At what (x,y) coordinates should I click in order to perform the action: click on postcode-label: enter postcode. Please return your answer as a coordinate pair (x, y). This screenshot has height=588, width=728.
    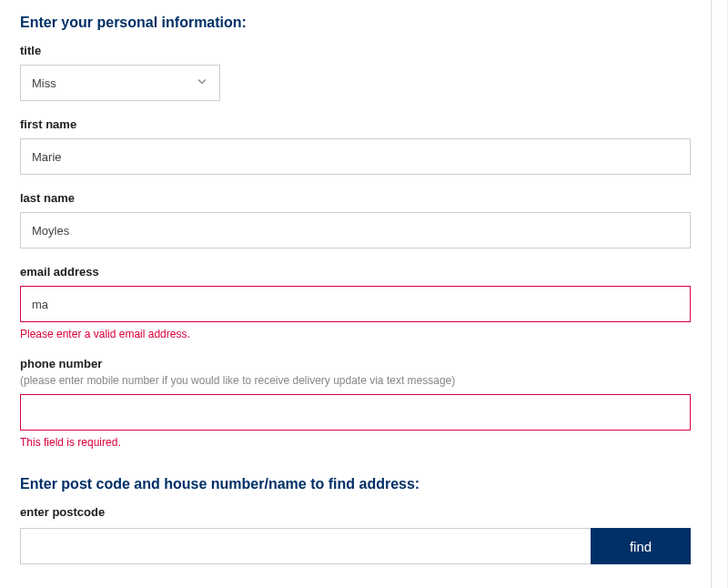
    Looking at the image, I should click on (355, 512).